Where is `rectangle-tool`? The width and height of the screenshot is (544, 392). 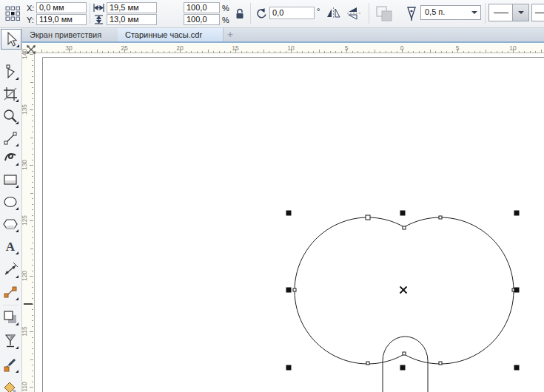
rectangle-tool is located at coordinates (10, 180).